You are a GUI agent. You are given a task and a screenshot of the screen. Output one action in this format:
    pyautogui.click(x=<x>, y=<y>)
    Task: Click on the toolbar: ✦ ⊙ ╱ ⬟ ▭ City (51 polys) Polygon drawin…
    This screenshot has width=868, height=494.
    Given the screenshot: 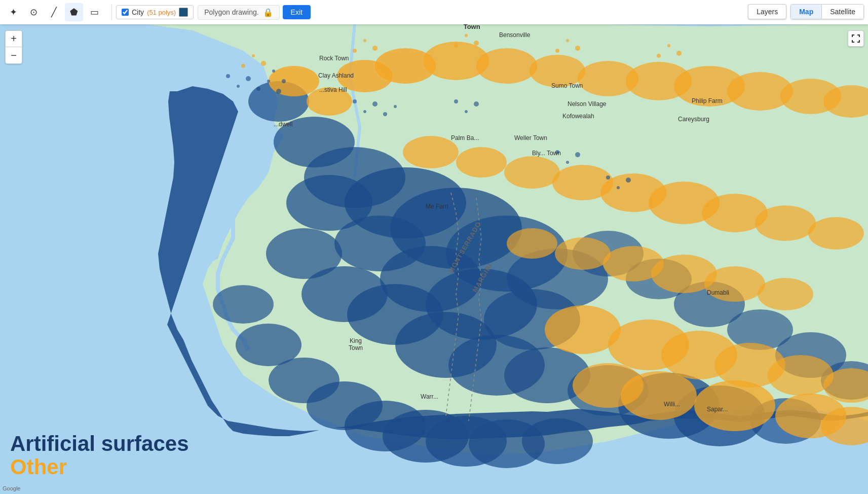 What is the action you would take?
    pyautogui.click(x=434, y=12)
    